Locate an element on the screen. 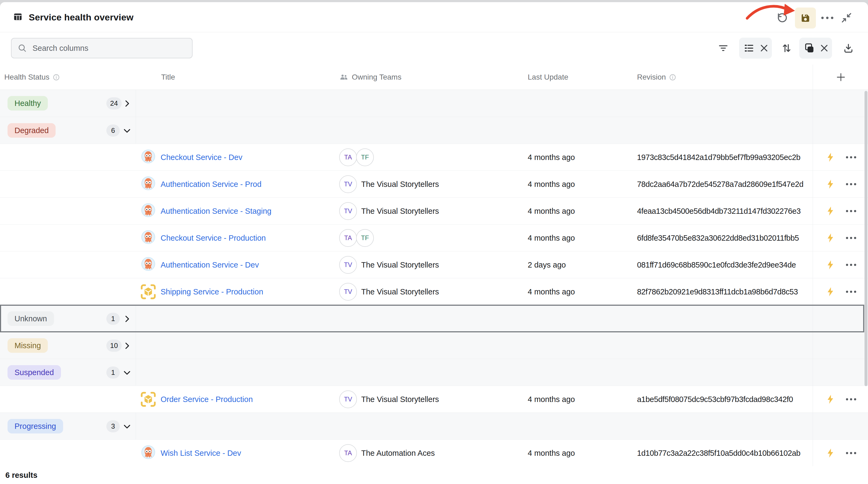  group-count-badge: 24 is located at coordinates (114, 103).